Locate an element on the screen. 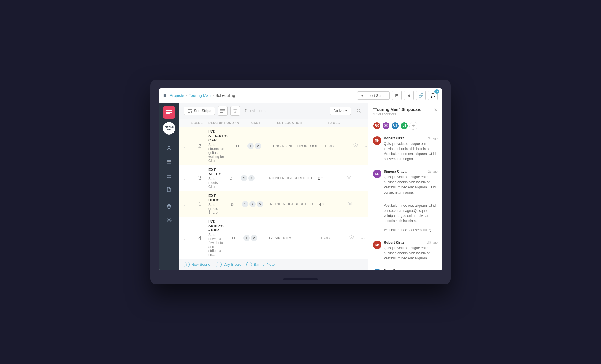 The height and width of the screenshot is (364, 601). sidebar-item-files is located at coordinates (169, 189).